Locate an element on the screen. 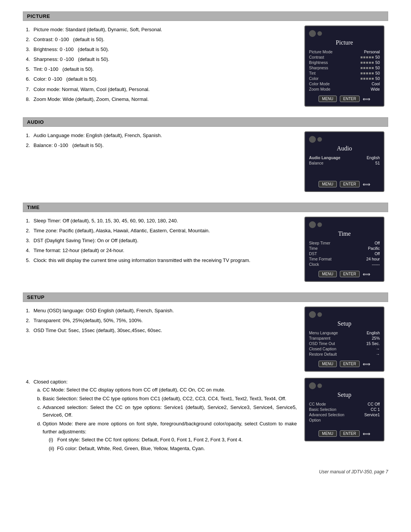 This screenshot has width=411, height=532. picture-screen: Picture Picture ModePersonal Contrast■■■… is located at coordinates (346, 66).